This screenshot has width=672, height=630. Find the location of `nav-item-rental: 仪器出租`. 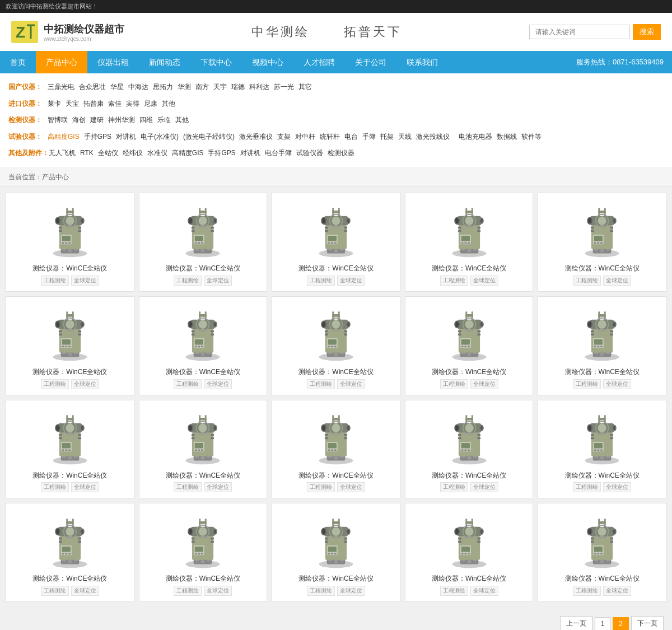

nav-item-rental: 仪器出租 is located at coordinates (113, 62).